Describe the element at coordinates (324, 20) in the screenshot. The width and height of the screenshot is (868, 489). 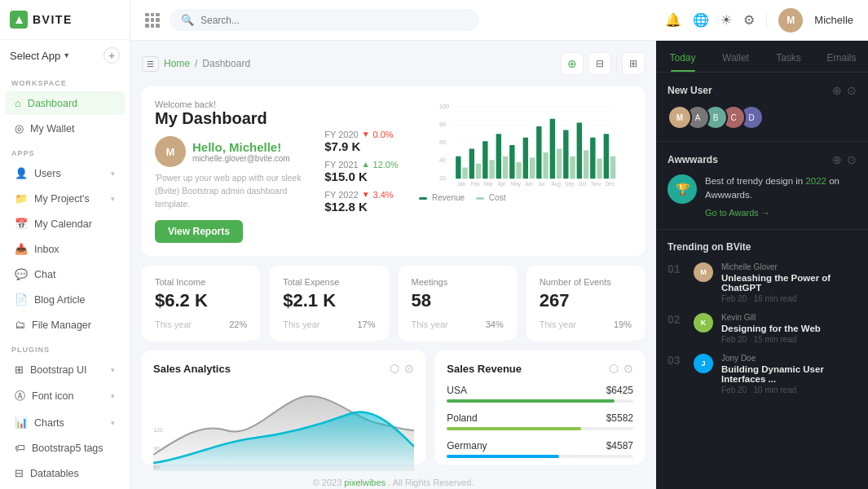
I see `search-bar: 🔍` at that location.